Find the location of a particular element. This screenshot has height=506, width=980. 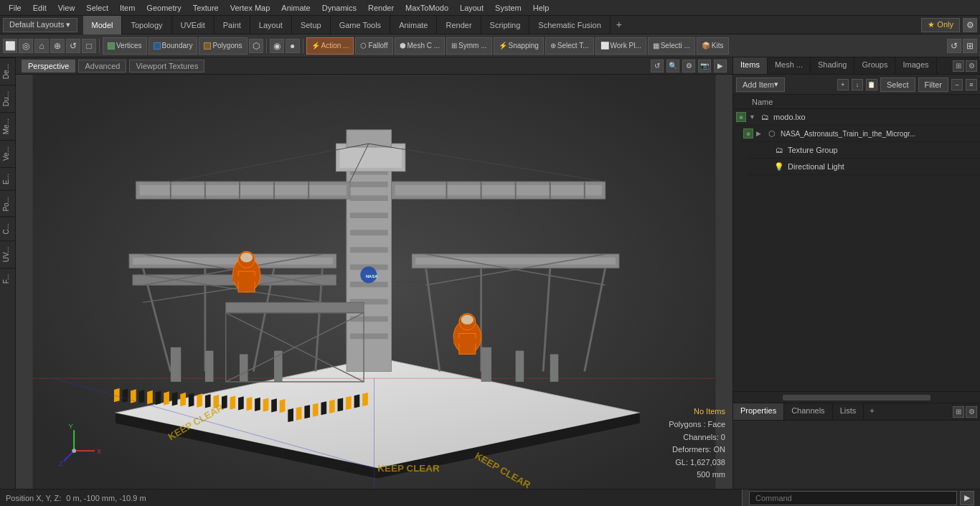

items-tab-items: Items is located at coordinates (750, 66).